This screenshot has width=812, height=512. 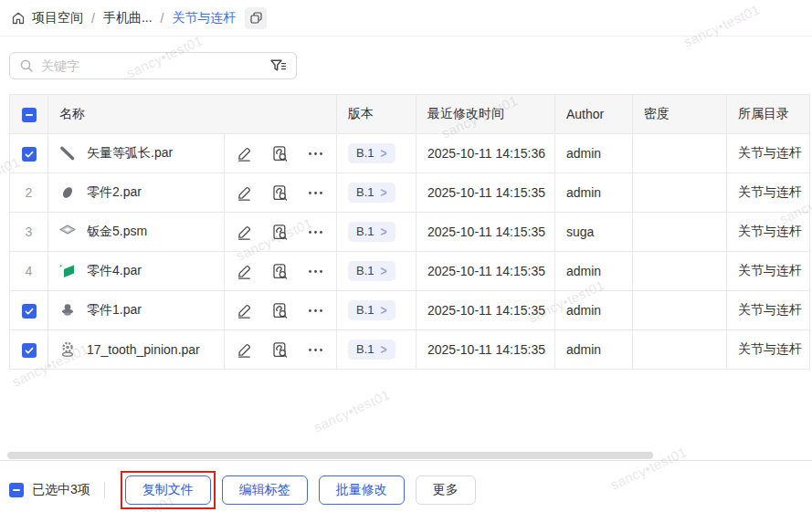 I want to click on home-icon, so click(x=18, y=18).